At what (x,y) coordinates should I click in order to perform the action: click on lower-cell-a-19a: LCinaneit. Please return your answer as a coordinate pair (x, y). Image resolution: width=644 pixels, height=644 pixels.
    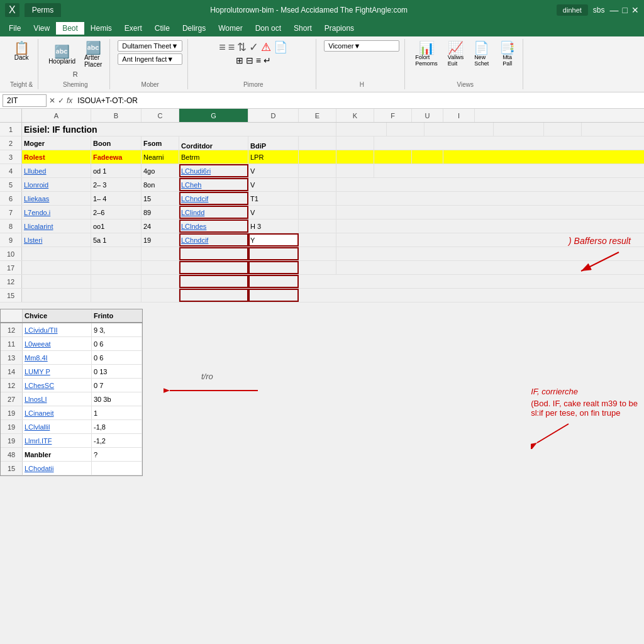
    Looking at the image, I should click on (57, 413).